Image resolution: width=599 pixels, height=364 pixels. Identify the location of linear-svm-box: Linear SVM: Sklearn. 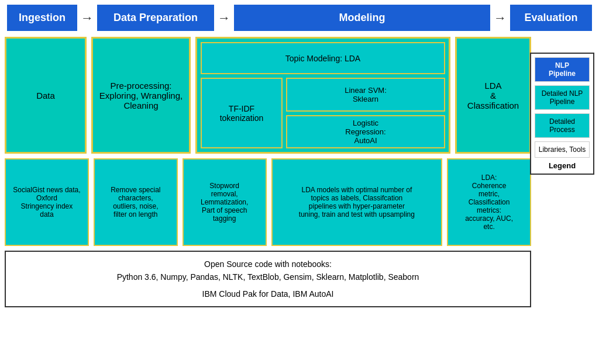
(366, 95).